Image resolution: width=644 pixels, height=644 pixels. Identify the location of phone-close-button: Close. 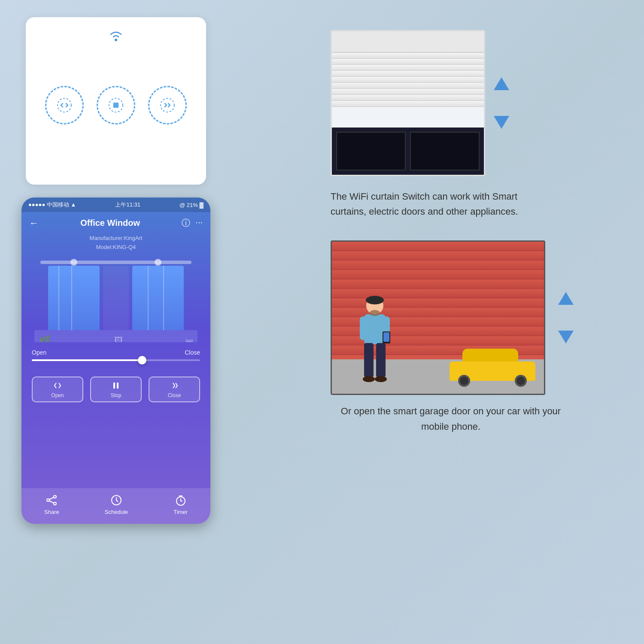
(174, 389).